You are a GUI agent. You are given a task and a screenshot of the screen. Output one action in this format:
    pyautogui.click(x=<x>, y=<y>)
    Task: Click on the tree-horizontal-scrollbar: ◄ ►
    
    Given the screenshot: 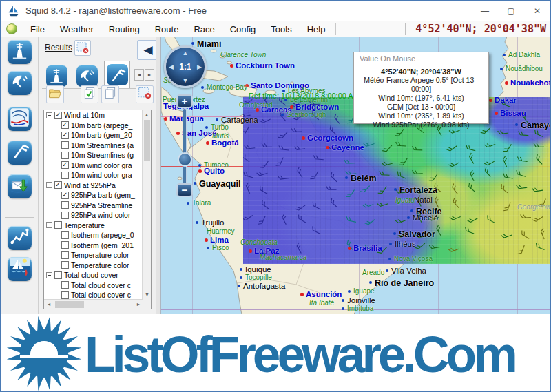 What is the action you would take?
    pyautogui.click(x=94, y=304)
    